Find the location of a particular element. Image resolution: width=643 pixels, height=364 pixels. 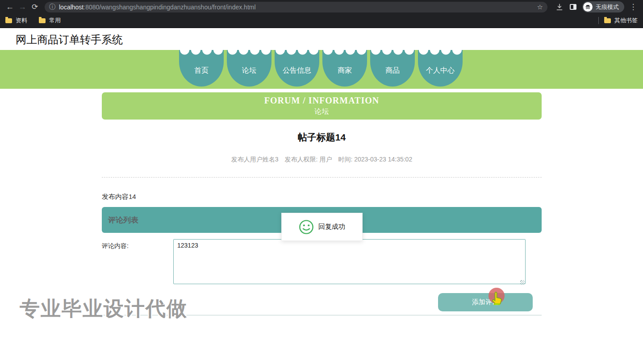

watermark-text: 专业毕业设计代做 is located at coordinates (104, 309).